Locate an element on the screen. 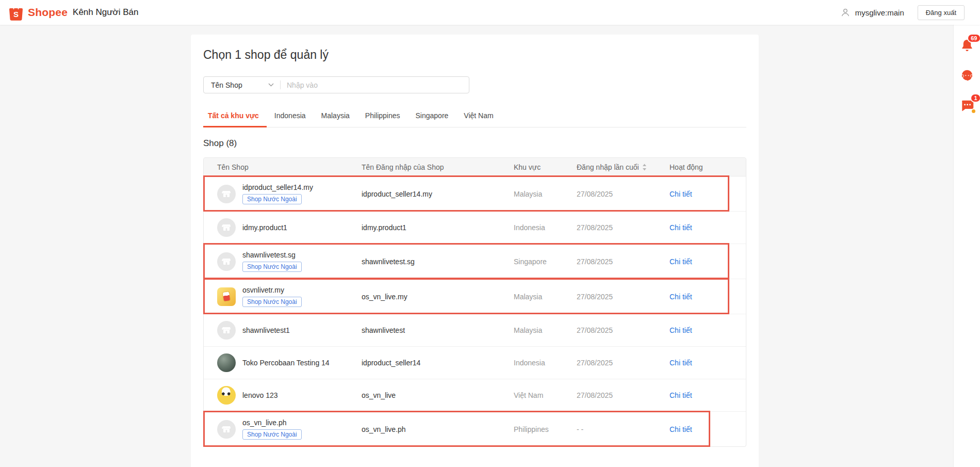 This screenshot has width=980, height=467. current-account: mysglive:main is located at coordinates (880, 12).